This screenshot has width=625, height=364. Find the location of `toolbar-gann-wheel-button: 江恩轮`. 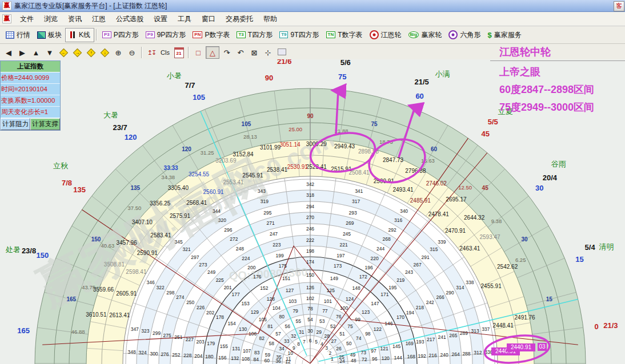

toolbar-gann-wheel-button: 江恩轮 is located at coordinates (386, 35).